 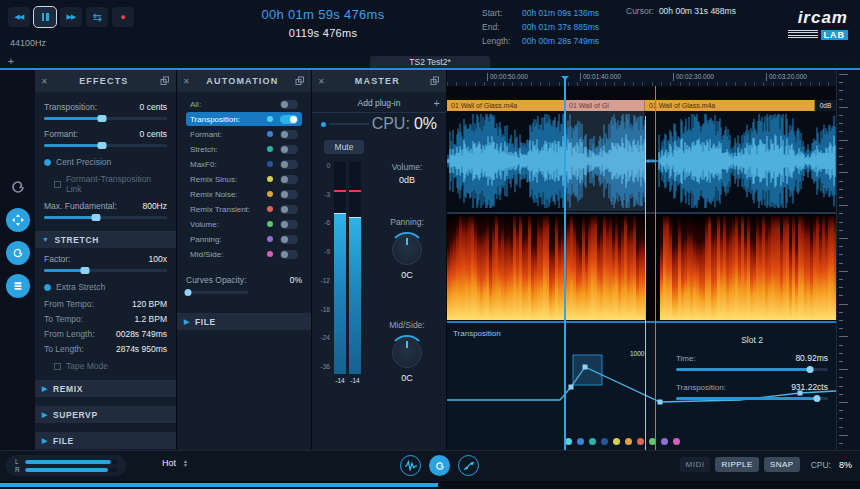 What do you see at coordinates (379, 104) in the screenshot?
I see `add-plugin-button: Add plug-in+` at bounding box center [379, 104].